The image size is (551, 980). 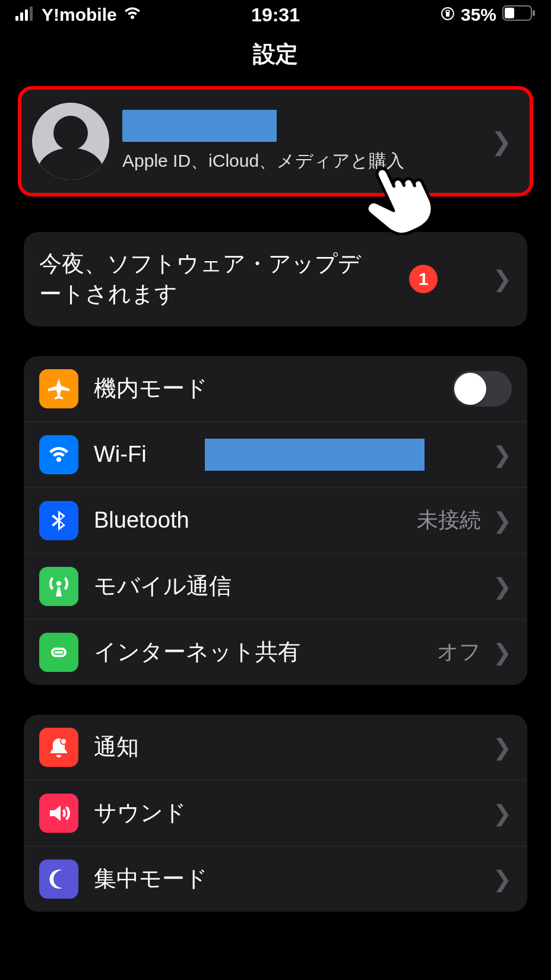 What do you see at coordinates (59, 521) in the screenshot?
I see `bluetooth-icon` at bounding box center [59, 521].